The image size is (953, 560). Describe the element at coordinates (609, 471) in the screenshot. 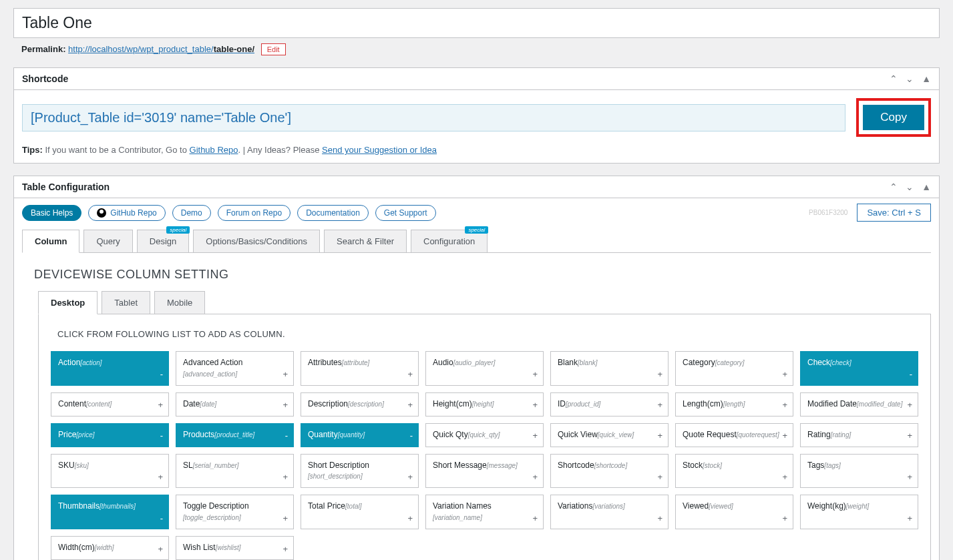

I see `column-shortcode: Shortcode[shortcode]+` at that location.